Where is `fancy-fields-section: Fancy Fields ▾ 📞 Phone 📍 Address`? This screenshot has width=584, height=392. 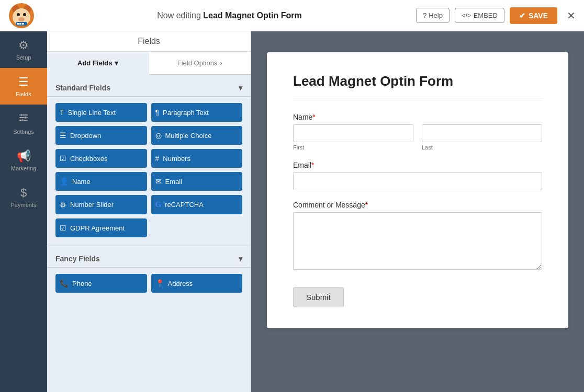 fancy-fields-section: Fancy Fields ▾ 📞 Phone 📍 Address is located at coordinates (149, 272).